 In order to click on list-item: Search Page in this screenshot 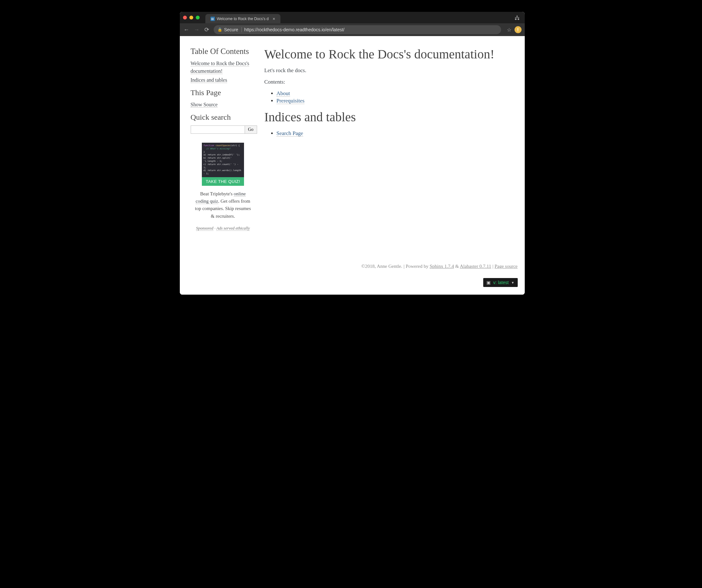, I will do `click(396, 134)`.